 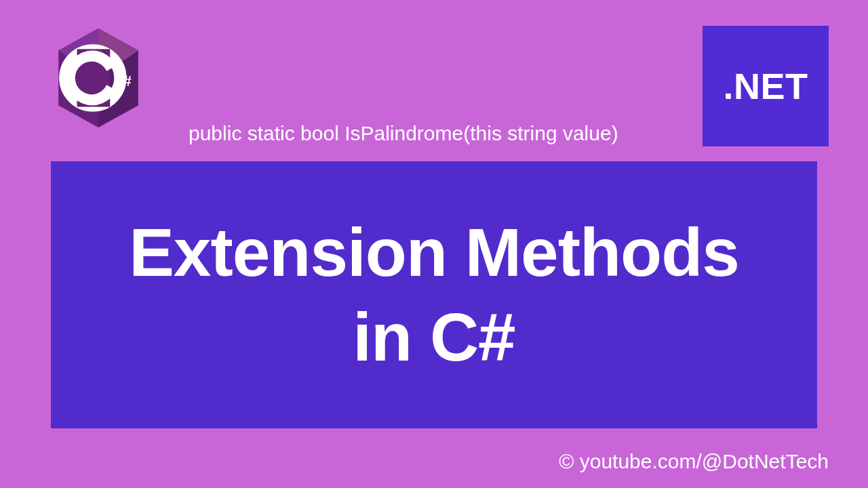 What do you see at coordinates (403, 134) in the screenshot?
I see `code-snippet-text: public static bool IsPalindrome(this str…` at bounding box center [403, 134].